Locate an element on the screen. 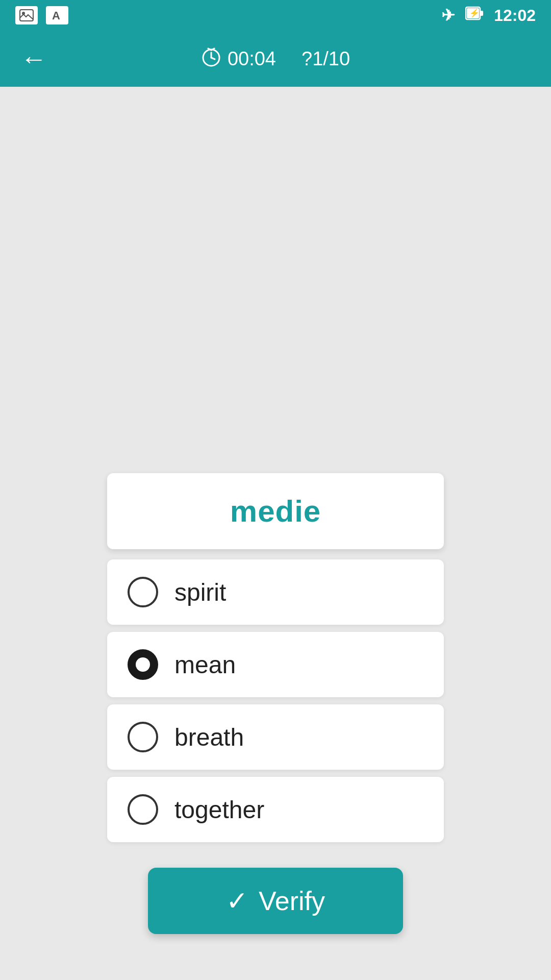 This screenshot has width=551, height=980. airplane-icon: ✈ is located at coordinates (448, 15).